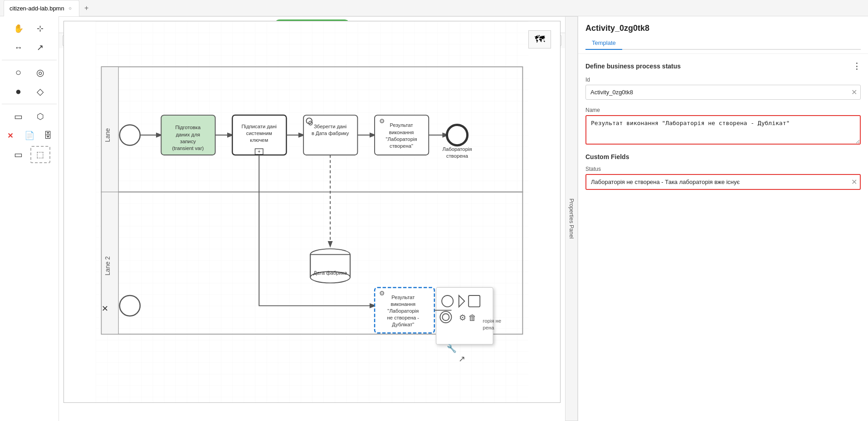 Image resolution: width=868 pixels, height=421 pixels. What do you see at coordinates (19, 92) in the screenshot?
I see `circle-solid-tool: ●` at bounding box center [19, 92].